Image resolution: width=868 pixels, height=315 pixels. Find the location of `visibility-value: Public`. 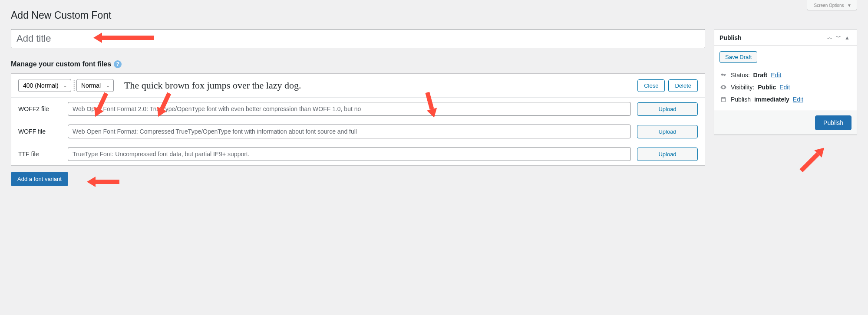

visibility-value: Public is located at coordinates (767, 87).